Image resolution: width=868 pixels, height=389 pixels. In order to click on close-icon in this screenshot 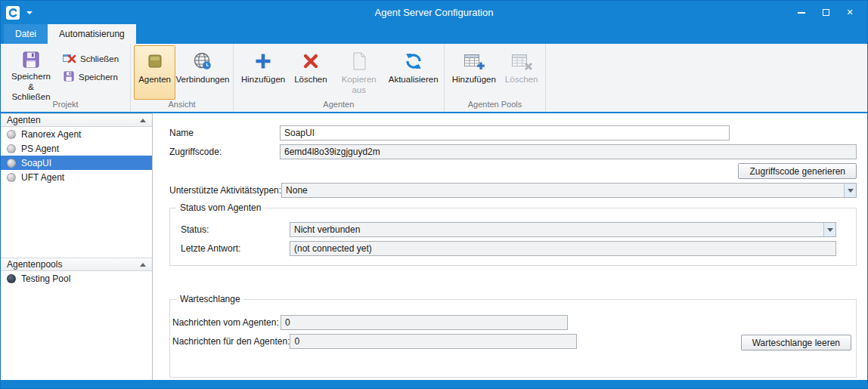, I will do `click(70, 59)`.